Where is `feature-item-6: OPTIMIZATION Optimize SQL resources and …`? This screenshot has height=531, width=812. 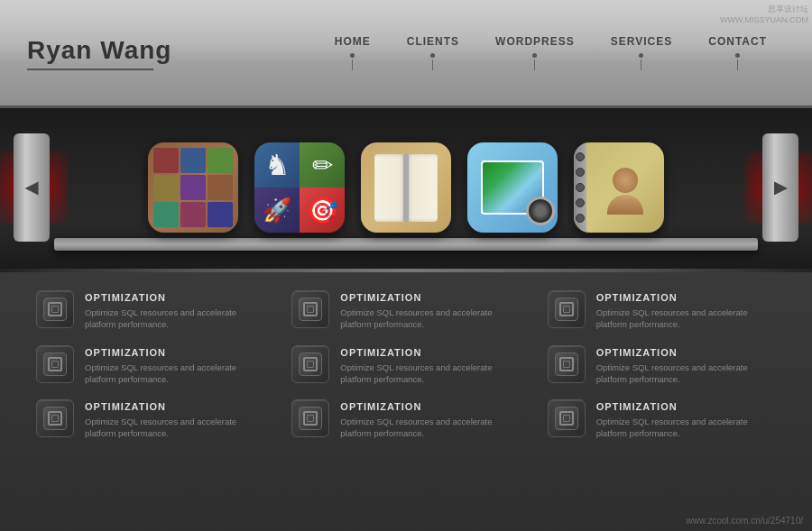
feature-item-6: OPTIMIZATION Optimize SQL resources and … is located at coordinates (150, 420).